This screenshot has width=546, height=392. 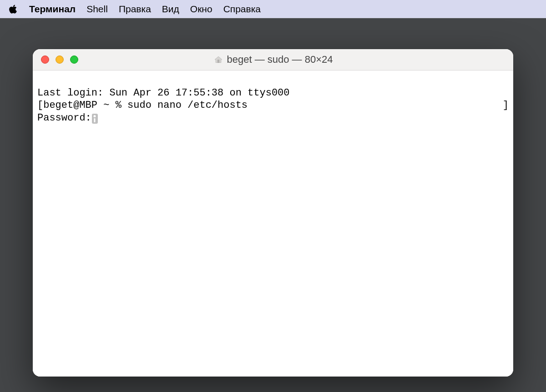 What do you see at coordinates (74, 60) in the screenshot?
I see `window-zoom-button` at bounding box center [74, 60].